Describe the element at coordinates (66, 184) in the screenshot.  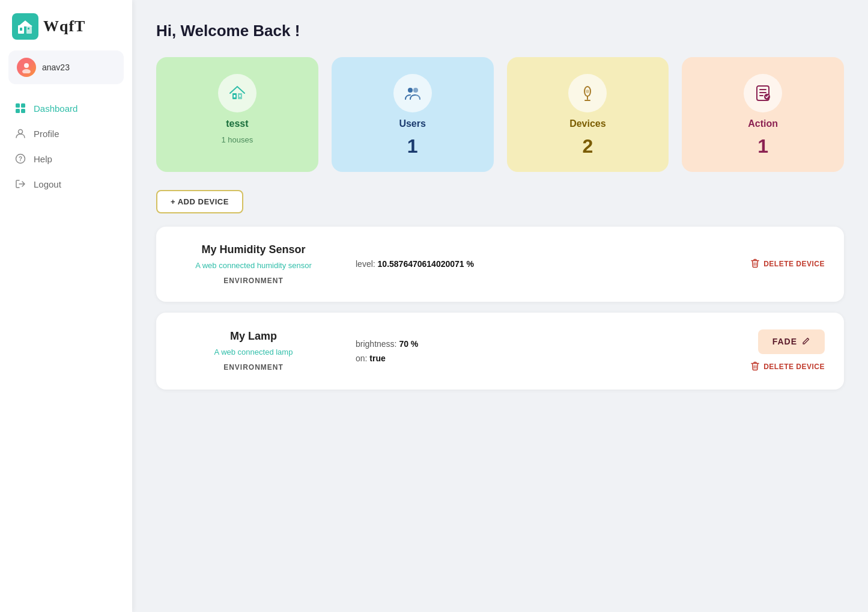
I see `sidebar-item-logout: Logout` at that location.